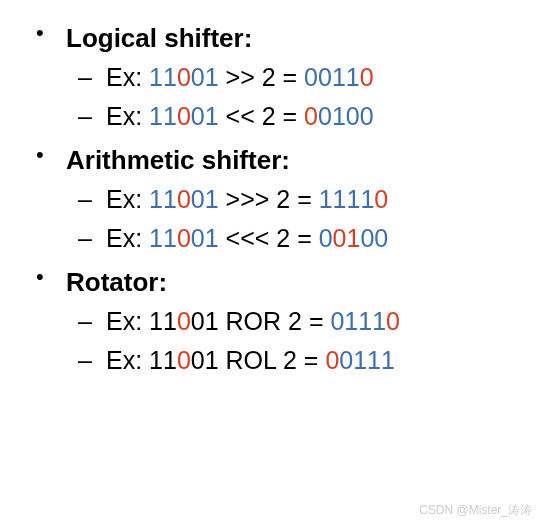 The height and width of the screenshot is (525, 542). What do you see at coordinates (289, 116) in the screenshot?
I see `example-row: Ex: 11001 << 2 = 00100` at bounding box center [289, 116].